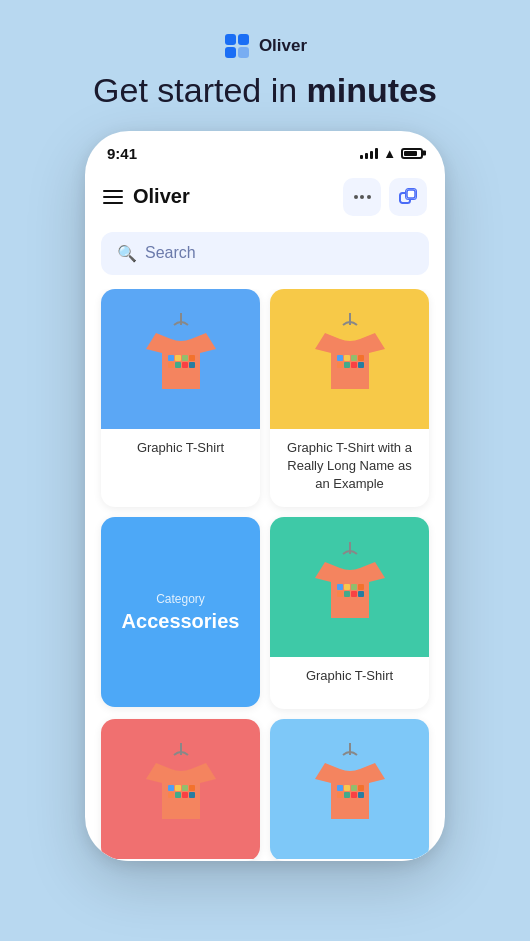 The width and height of the screenshot is (530, 941). I want to click on search-placeholder: Search, so click(170, 253).